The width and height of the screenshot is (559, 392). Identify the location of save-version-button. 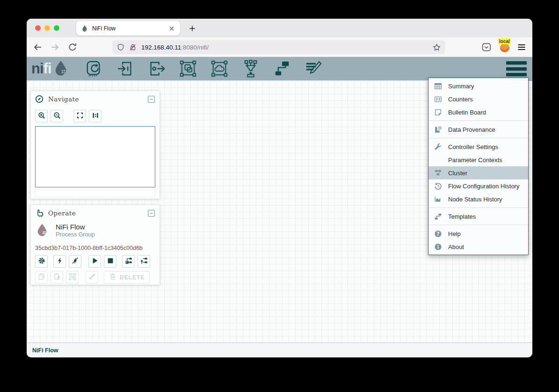
(128, 262).